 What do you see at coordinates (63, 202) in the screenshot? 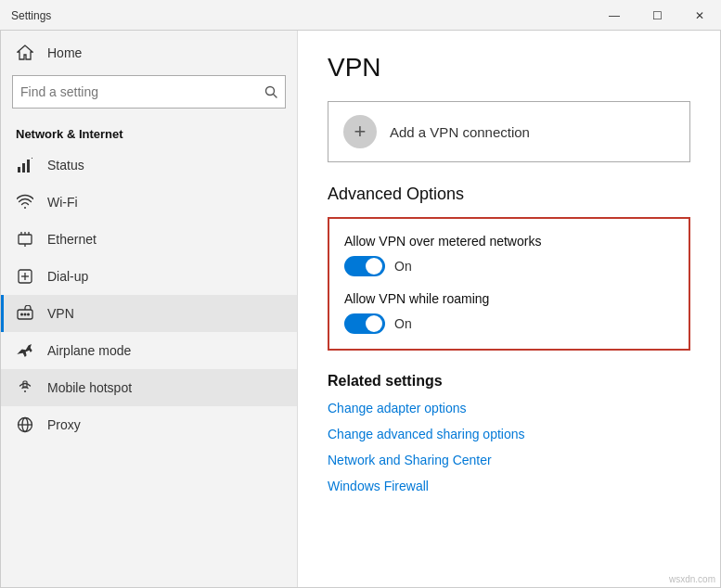
I see `wifi-label: Wi-Fi` at bounding box center [63, 202].